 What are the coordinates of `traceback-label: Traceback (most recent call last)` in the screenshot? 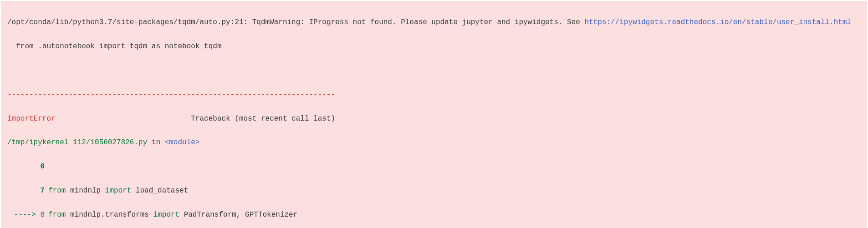 It's located at (263, 119).